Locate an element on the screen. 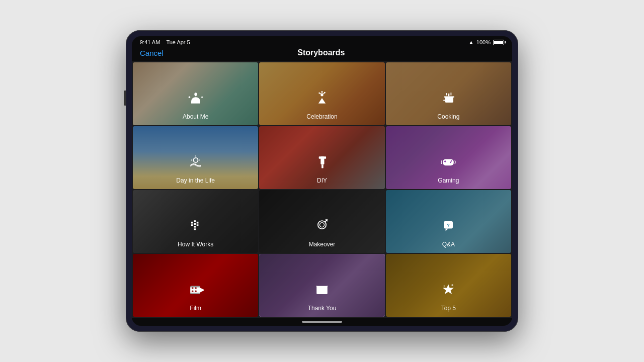 The height and width of the screenshot is (362, 644). makeover-label: Makeover is located at coordinates (322, 244).